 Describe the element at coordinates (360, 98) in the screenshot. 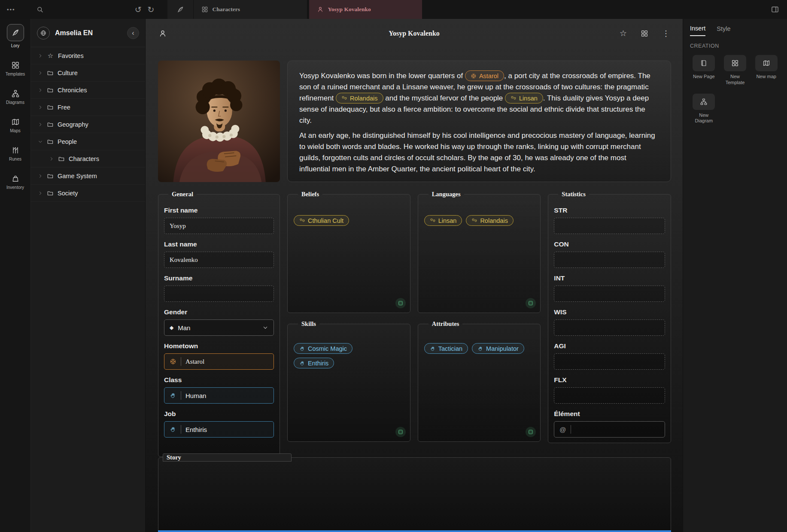

I see `mention-rolandais: Rolandais` at that location.